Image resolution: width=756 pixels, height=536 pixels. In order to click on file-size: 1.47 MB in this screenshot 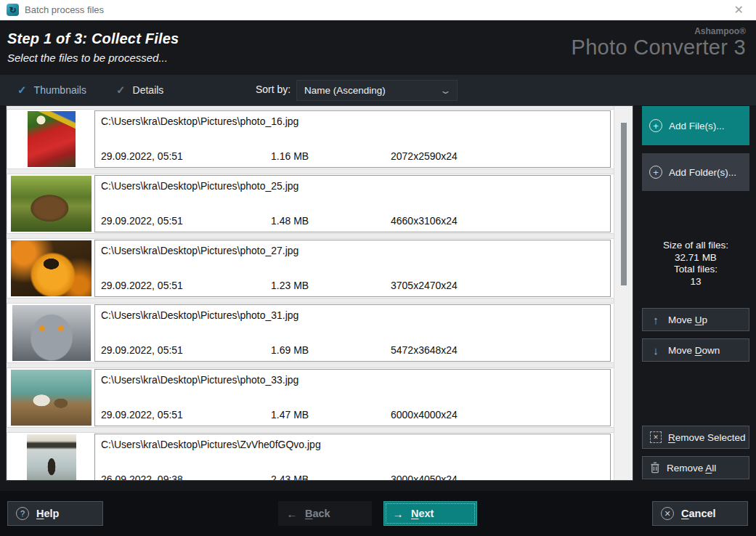, I will do `click(290, 415)`.